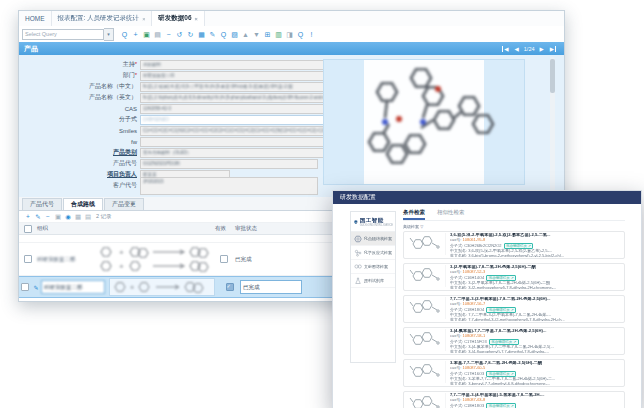 Image resolution: width=644 pixels, height=408 pixels. I want to click on last-page-button: ▶, so click(553, 49).